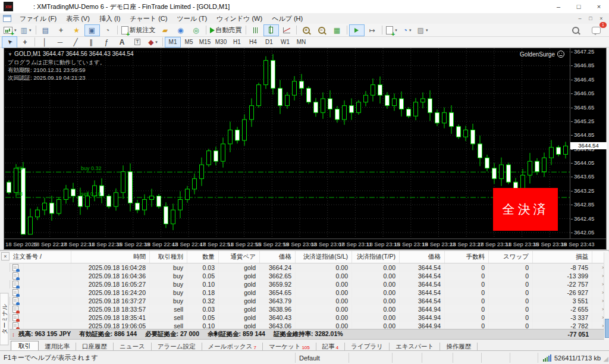 The image size is (609, 364). I want to click on menu-item-2: 挿入 (I), so click(109, 18).